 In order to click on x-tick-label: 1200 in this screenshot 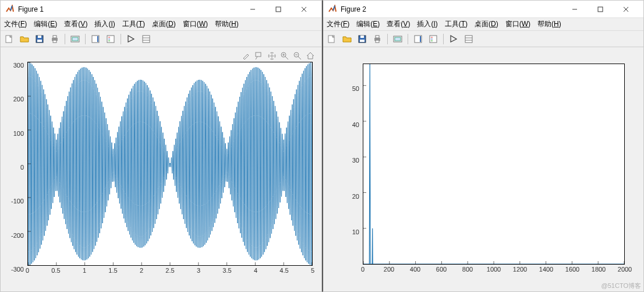, I will do `click(520, 269)`.